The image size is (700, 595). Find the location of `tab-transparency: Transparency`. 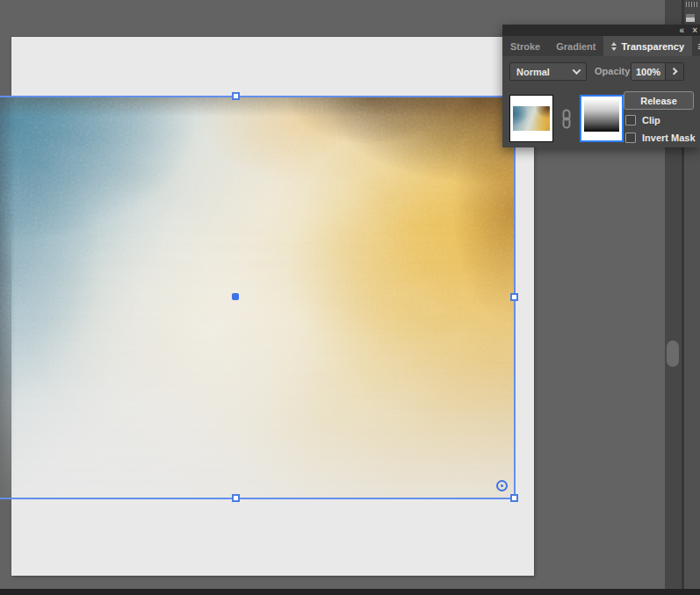

tab-transparency: Transparency is located at coordinates (648, 46).